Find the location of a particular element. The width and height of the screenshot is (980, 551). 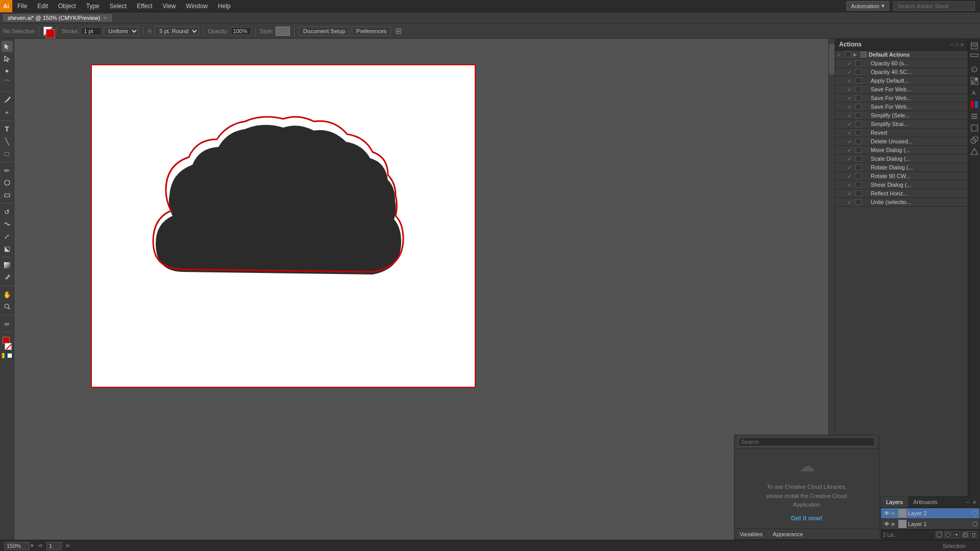

action-item: ✓ Shear Dialog (... is located at coordinates (901, 185).